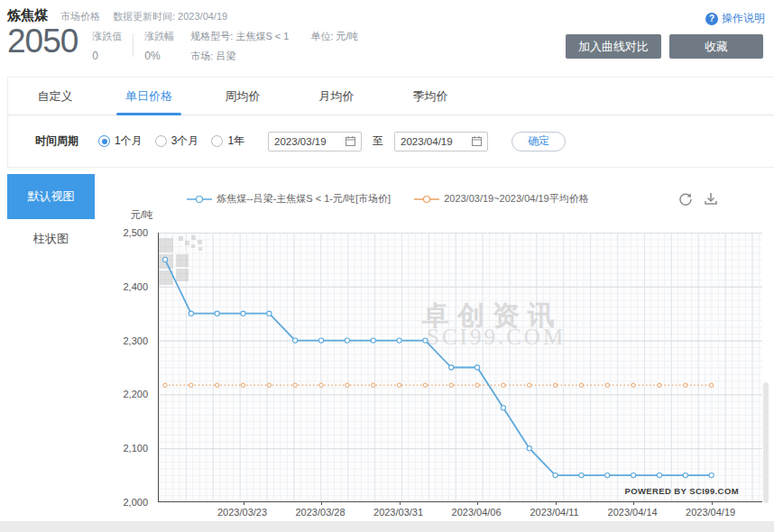 Image resolution: width=774 pixels, height=532 pixels. What do you see at coordinates (159, 43) in the screenshot?
I see `change-pct-block: 涨跌幅 0%` at bounding box center [159, 43].